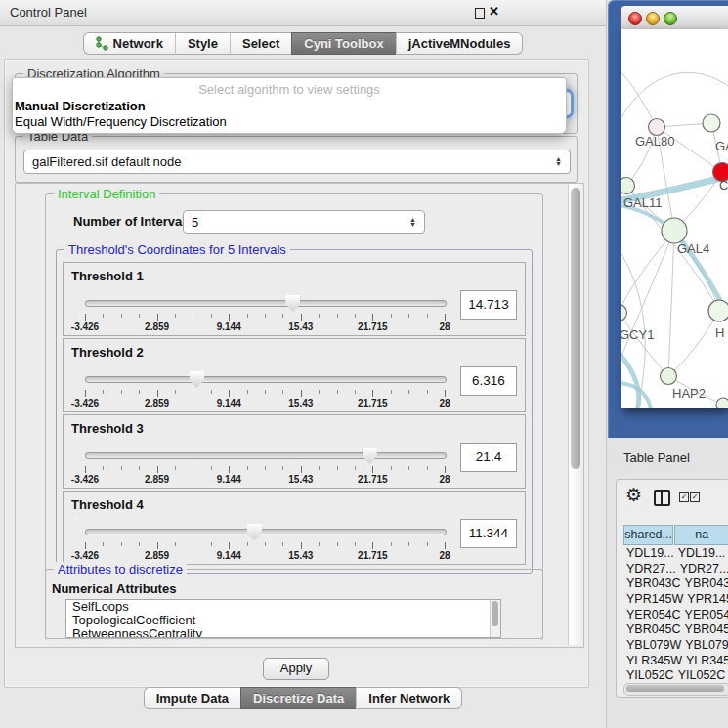 The image size is (728, 728). Describe the element at coordinates (283, 633) in the screenshot. I see `list-item: BetweennessCentrality` at that location.